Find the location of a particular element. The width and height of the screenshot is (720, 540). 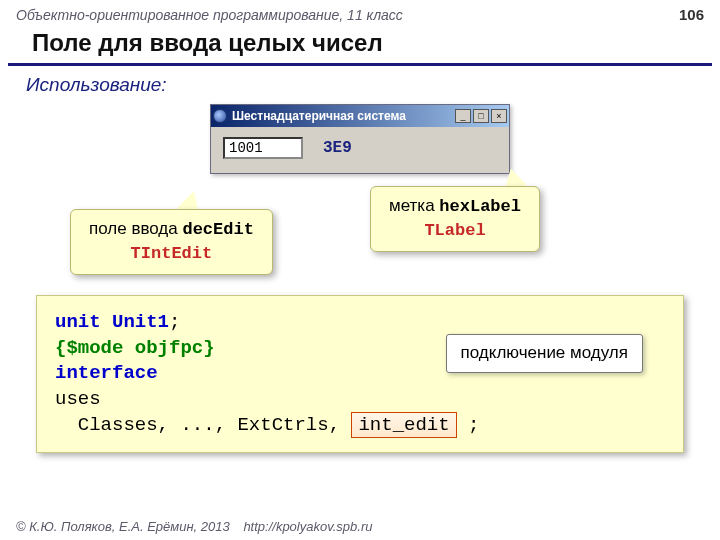

maximize-button: □ is located at coordinates (481, 116).